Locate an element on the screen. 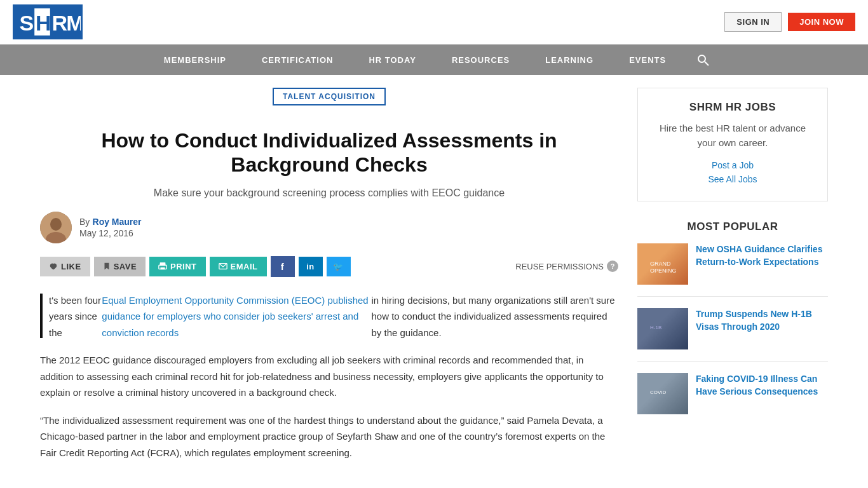  article-title: How to Conduct Individualized Assessment… is located at coordinates (329, 152).